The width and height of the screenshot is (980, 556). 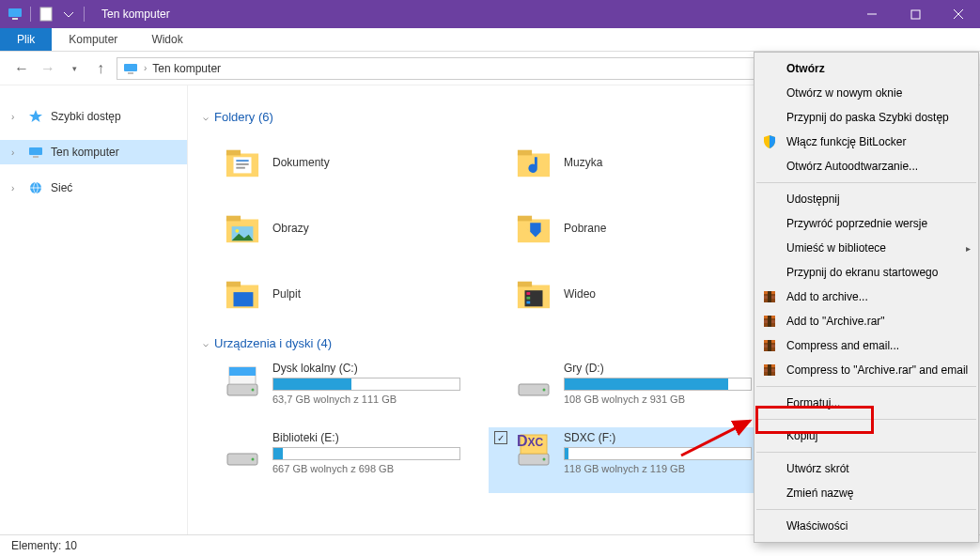 I want to click on context-menu-item: Compress to "Archive.rar" and email, so click(x=866, y=370).